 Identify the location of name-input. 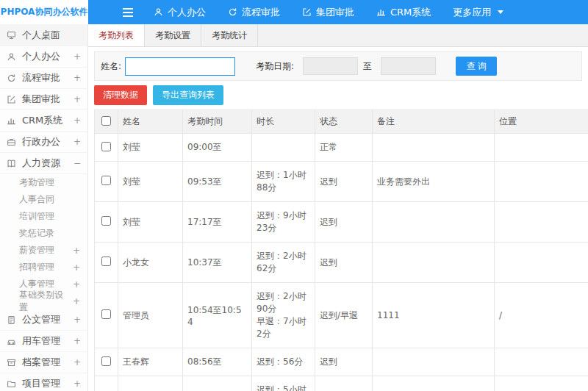
(180, 66).